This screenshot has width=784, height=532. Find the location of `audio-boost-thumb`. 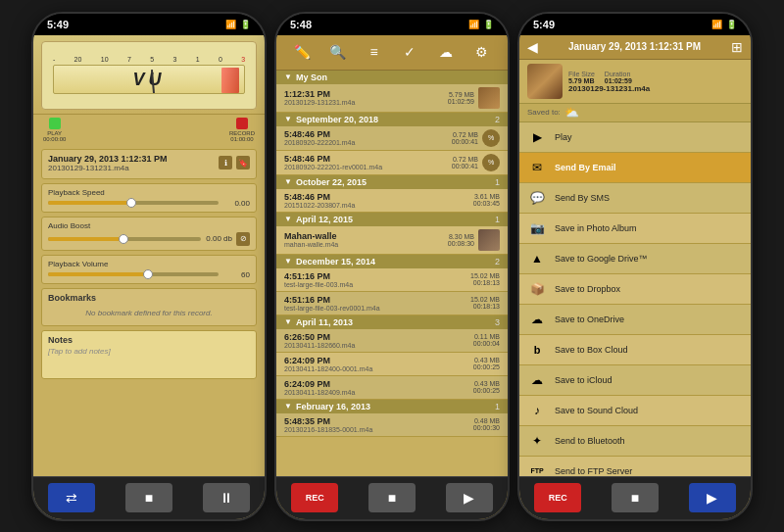

audio-boost-thumb is located at coordinates (123, 239).